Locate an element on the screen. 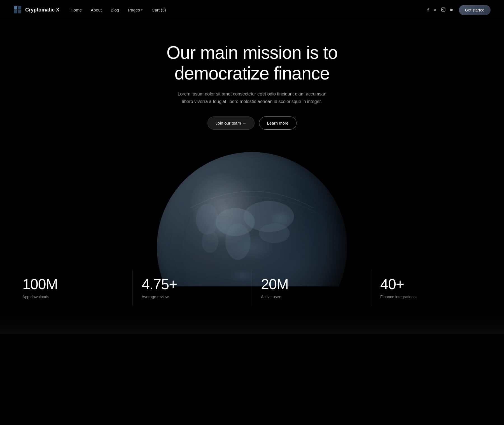  facebook-icon: f is located at coordinates (428, 10).